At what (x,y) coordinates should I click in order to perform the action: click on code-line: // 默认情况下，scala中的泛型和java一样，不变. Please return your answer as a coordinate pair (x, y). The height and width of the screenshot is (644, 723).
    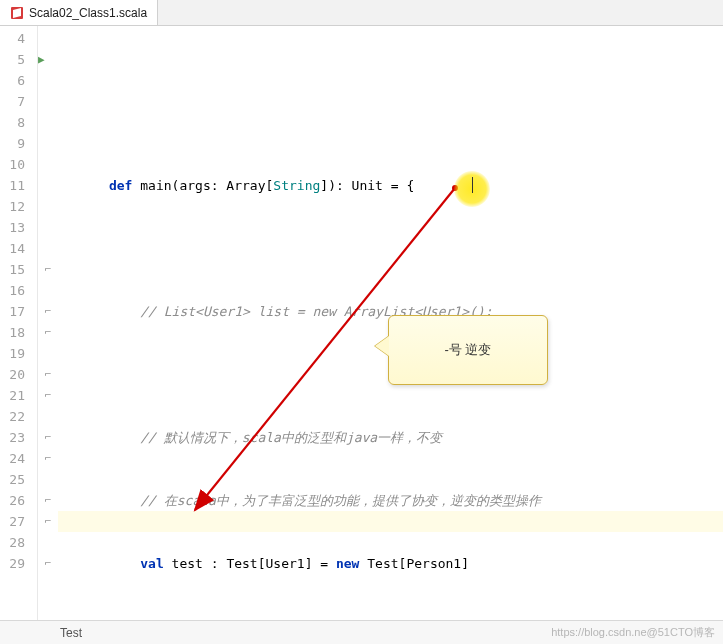
    Looking at the image, I should click on (392, 438).